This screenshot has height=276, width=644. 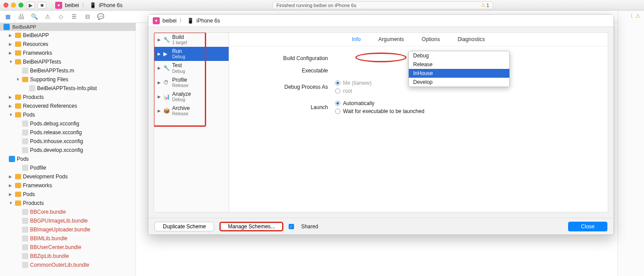 I want to click on run-button: ▶, so click(x=30, y=5).